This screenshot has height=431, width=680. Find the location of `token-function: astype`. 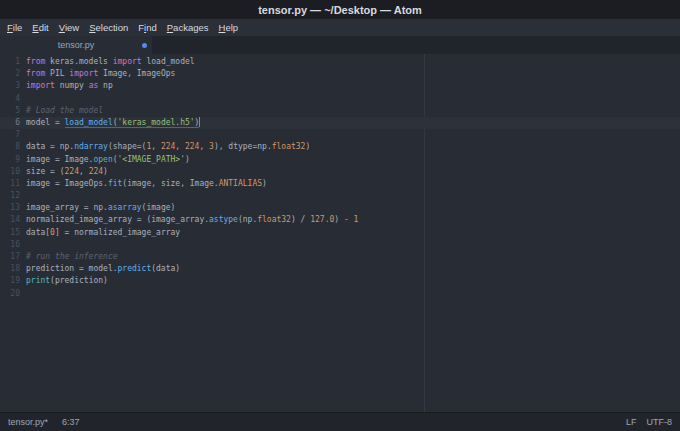

token-function: astype is located at coordinates (224, 220).